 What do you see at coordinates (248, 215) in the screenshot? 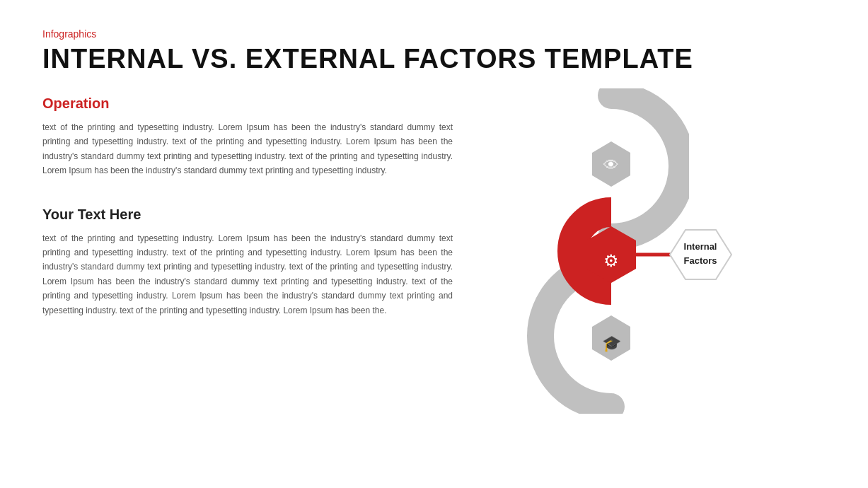
I see `section2-title: Your Text Here` at bounding box center [248, 215].